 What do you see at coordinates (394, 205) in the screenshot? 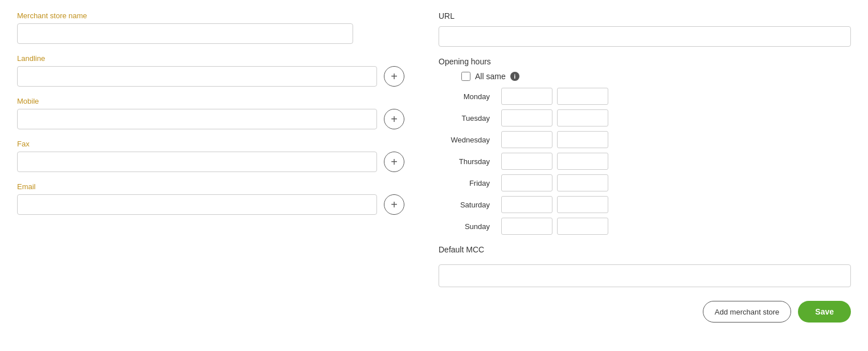
I see `email-add-button: +` at bounding box center [394, 205].